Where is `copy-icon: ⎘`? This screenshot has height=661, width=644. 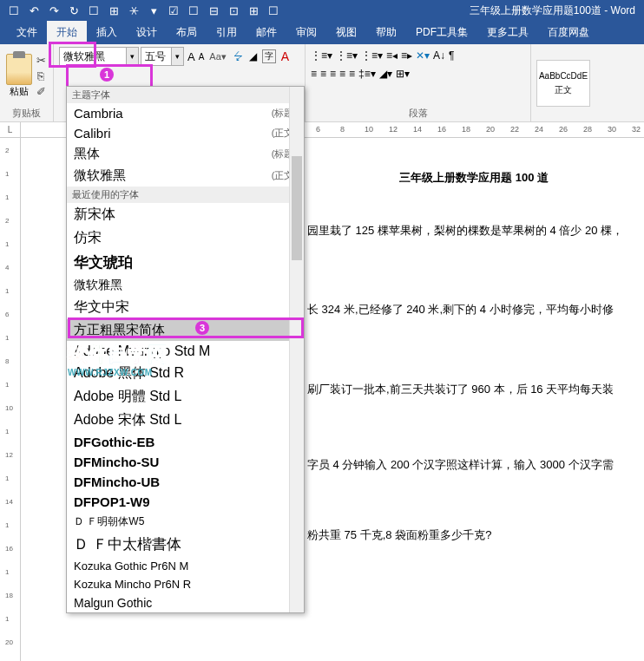 copy-icon: ⎘ is located at coordinates (41, 76).